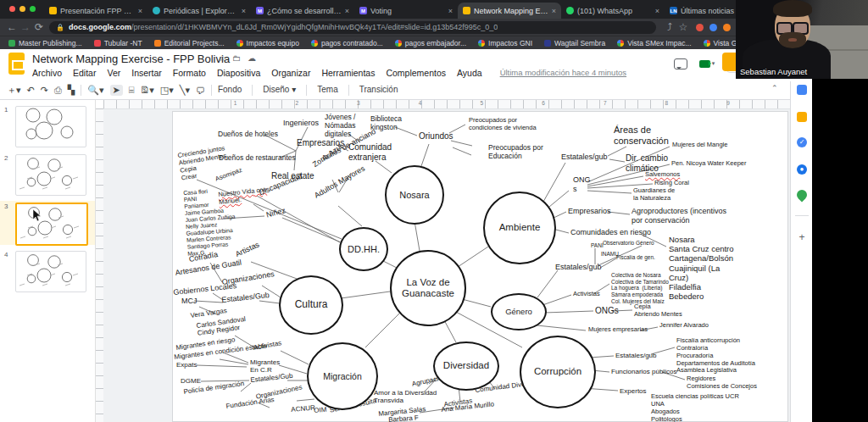 This screenshot has width=868, height=422. What do you see at coordinates (348, 43) in the screenshot?
I see `bookmark-item: pagos contratado...` at bounding box center [348, 43].